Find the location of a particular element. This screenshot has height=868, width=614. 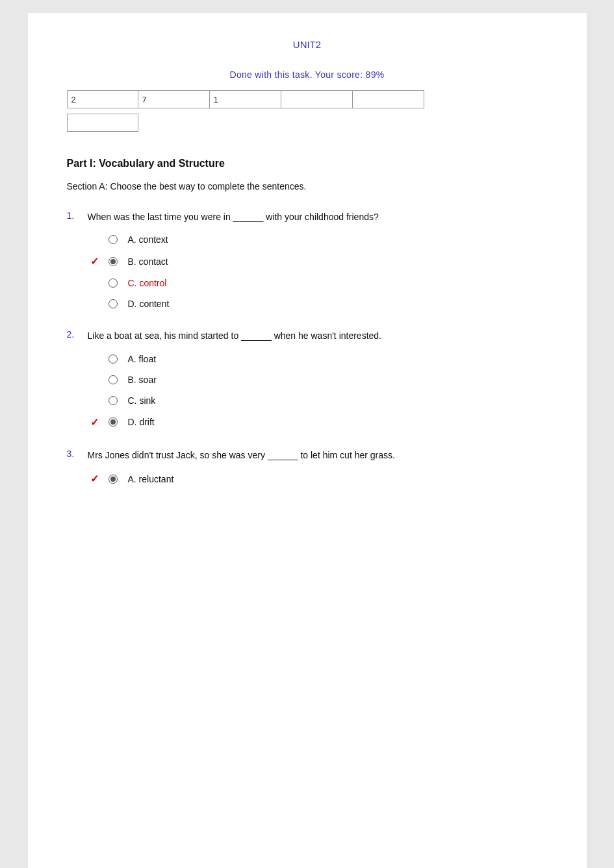

question-2-number: 2. is located at coordinates (75, 334).